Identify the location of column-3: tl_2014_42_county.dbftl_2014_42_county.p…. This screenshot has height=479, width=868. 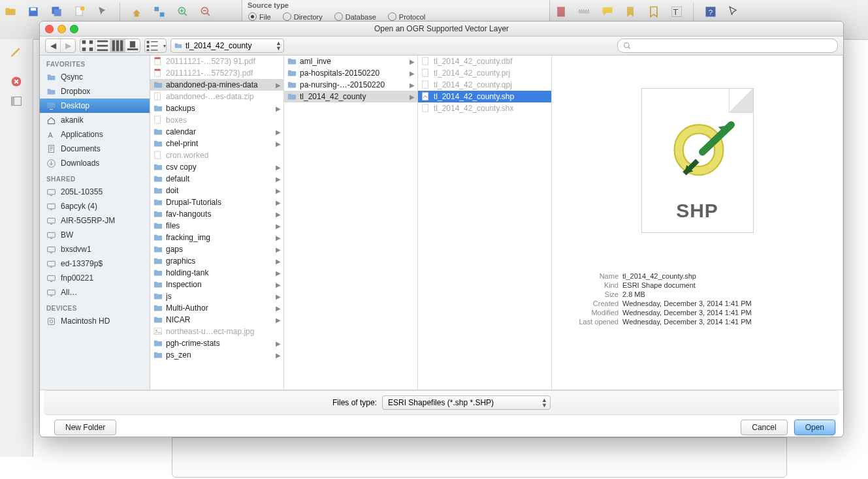
(485, 223).